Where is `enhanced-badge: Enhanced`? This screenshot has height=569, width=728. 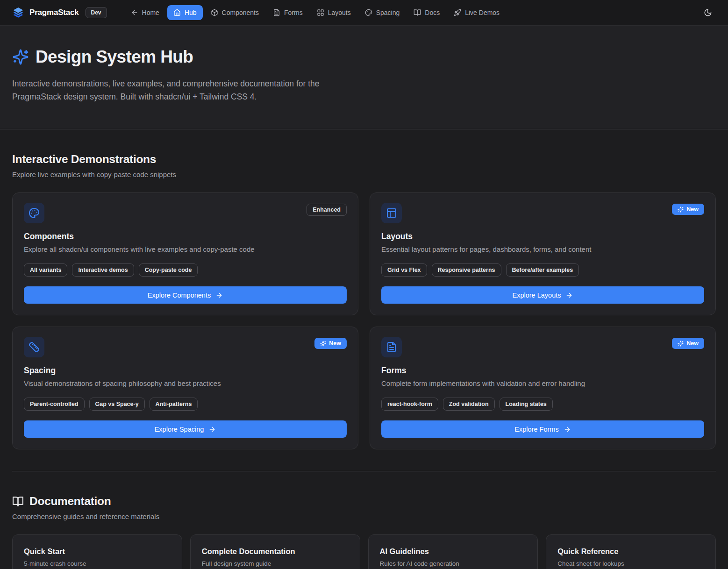
enhanced-badge: Enhanced is located at coordinates (327, 210).